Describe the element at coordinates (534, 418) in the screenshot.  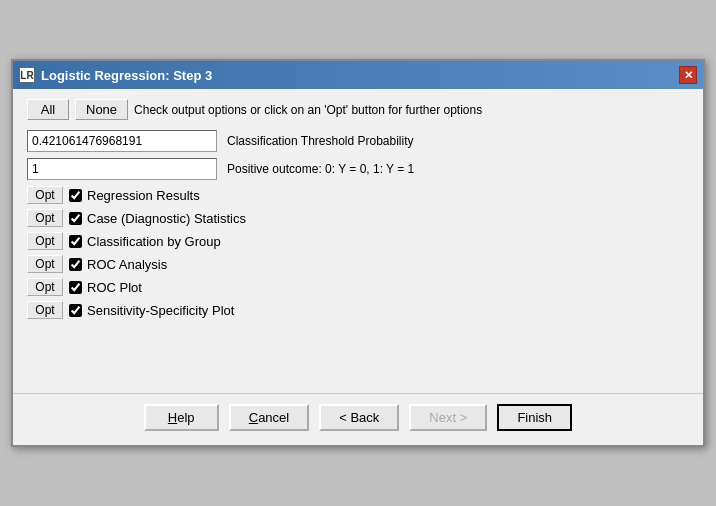
I see `finish-label: Finish` at that location.